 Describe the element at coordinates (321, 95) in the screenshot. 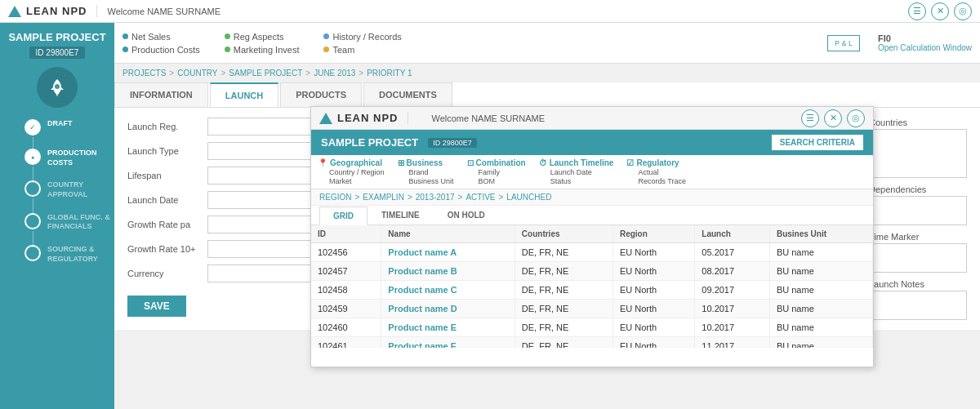

I see `tab-products: PRODUCTS` at that location.